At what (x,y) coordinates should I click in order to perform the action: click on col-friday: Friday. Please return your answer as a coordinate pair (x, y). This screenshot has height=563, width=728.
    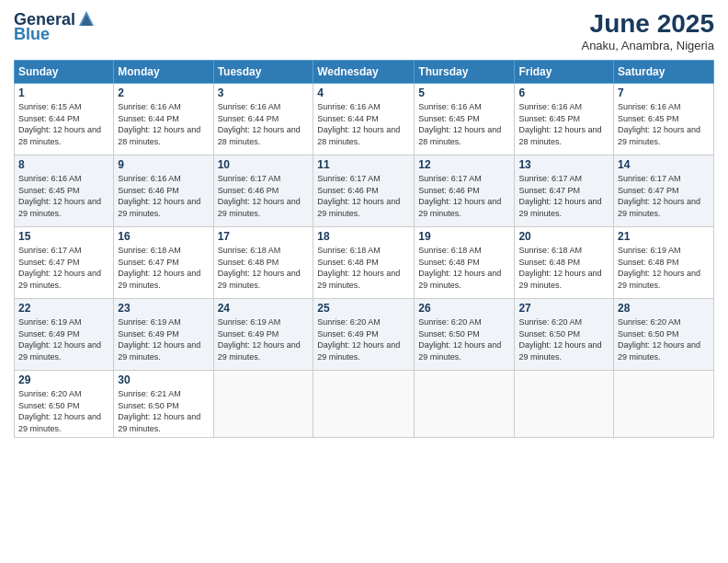
    Looking at the image, I should click on (564, 72).